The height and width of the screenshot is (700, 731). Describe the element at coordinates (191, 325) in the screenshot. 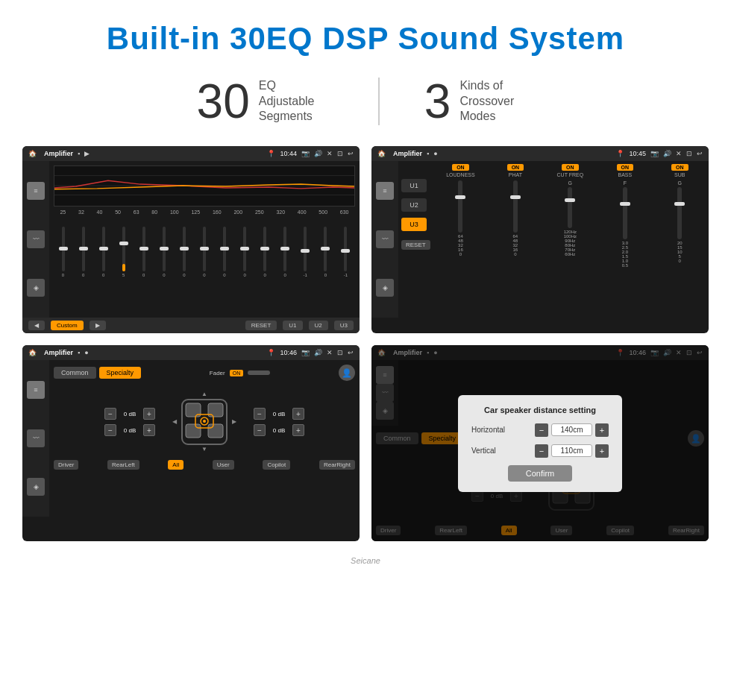

I see `eq-bottom-bar: ◀ Custom ▶ RESET U1 U2 U3` at that location.